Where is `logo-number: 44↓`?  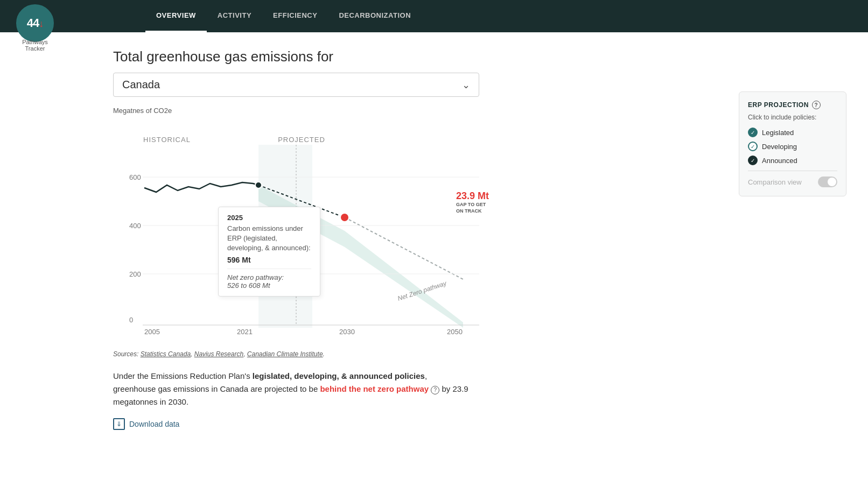 logo-number: 44↓ is located at coordinates (35, 23).